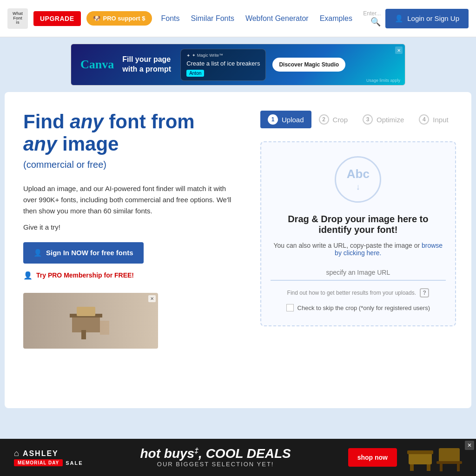 The image size is (476, 476). I want to click on nav-similar-fonts: Similar Fonts, so click(213, 19).